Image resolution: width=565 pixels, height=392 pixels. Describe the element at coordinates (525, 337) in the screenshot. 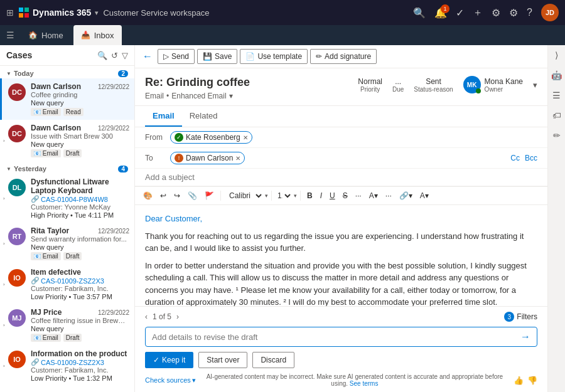

I see `ai-send-button: →` at that location.